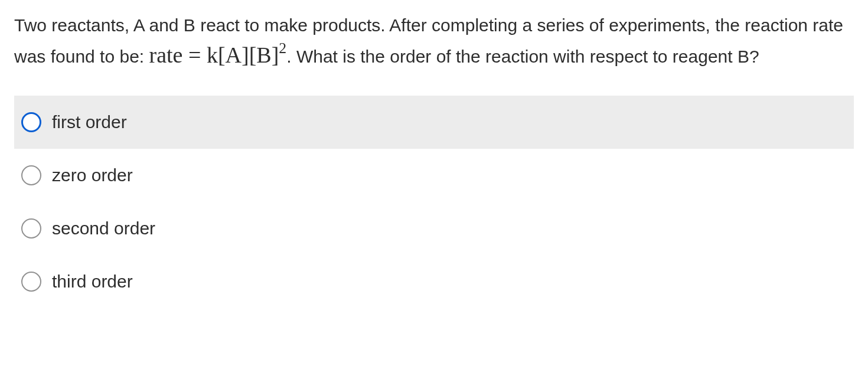 The image size is (868, 392). What do you see at coordinates (92, 175) in the screenshot?
I see `option-label: zero order` at bounding box center [92, 175].